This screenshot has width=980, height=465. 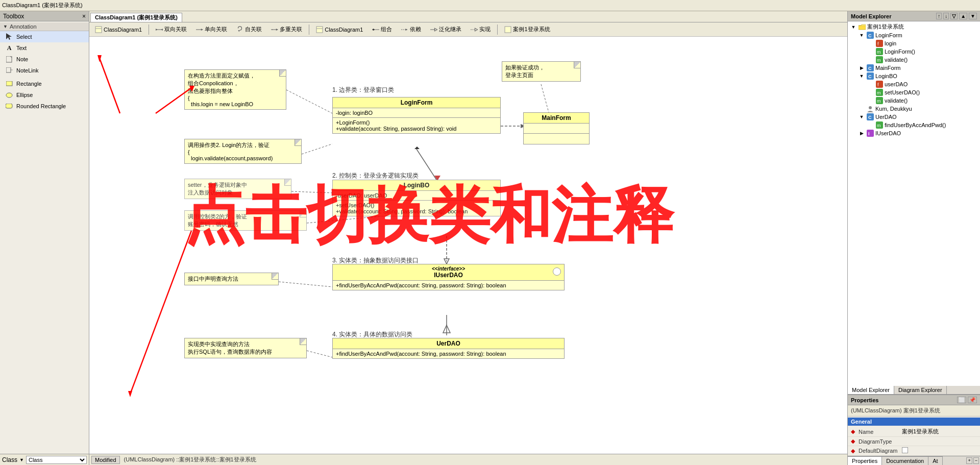 What do you see at coordinates (416, 103) in the screenshot?
I see `loginform-header: LoginForm` at bounding box center [416, 103].